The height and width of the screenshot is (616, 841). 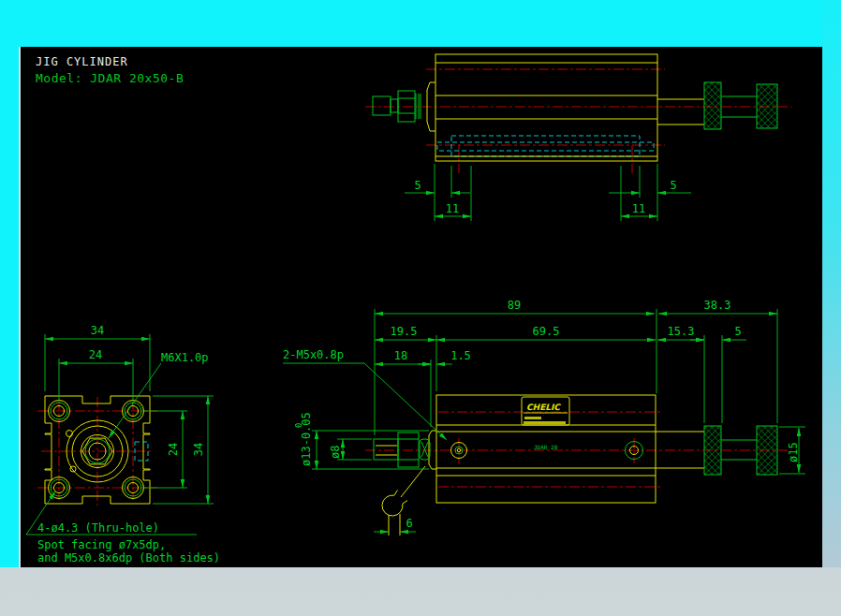 I want to click on thru-hole-note: 4-ø4.3 (Thru-hole), so click(x=98, y=528).